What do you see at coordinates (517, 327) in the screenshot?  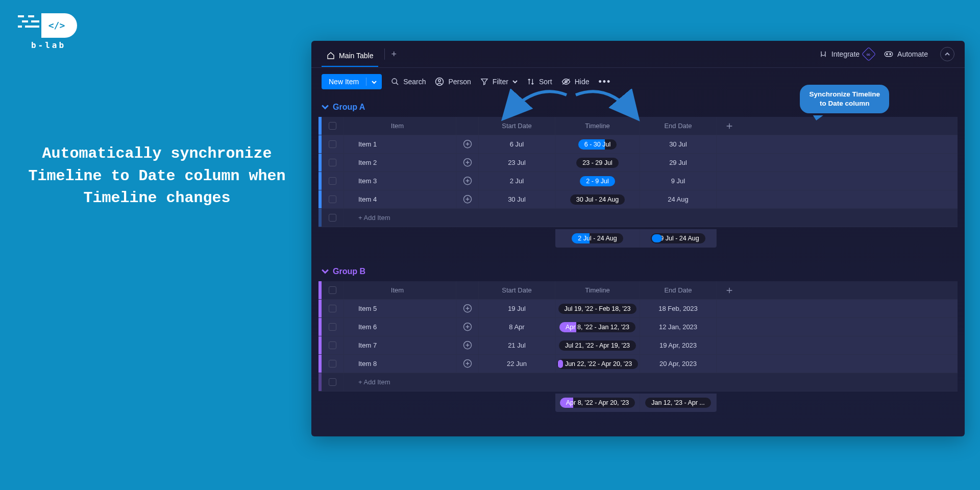 I see `start-date-cell: 8 Apr` at bounding box center [517, 327].